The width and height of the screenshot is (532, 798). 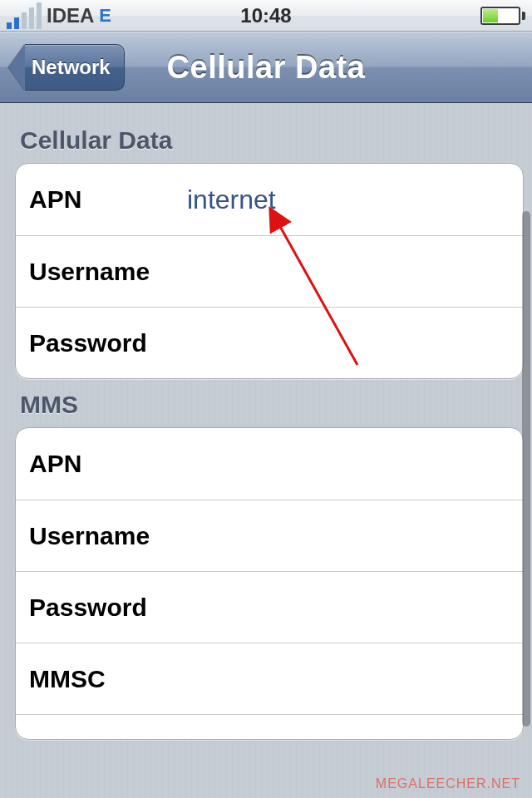 What do you see at coordinates (59, 16) in the screenshot?
I see `status-left: IDEA E` at bounding box center [59, 16].